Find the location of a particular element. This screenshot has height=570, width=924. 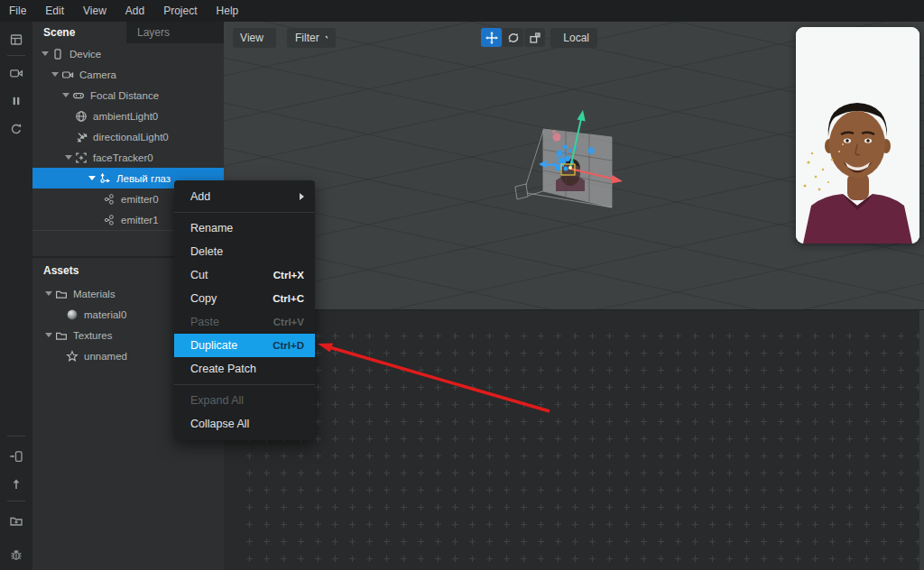

panel-tabs: Scene Layers is located at coordinates (128, 32).